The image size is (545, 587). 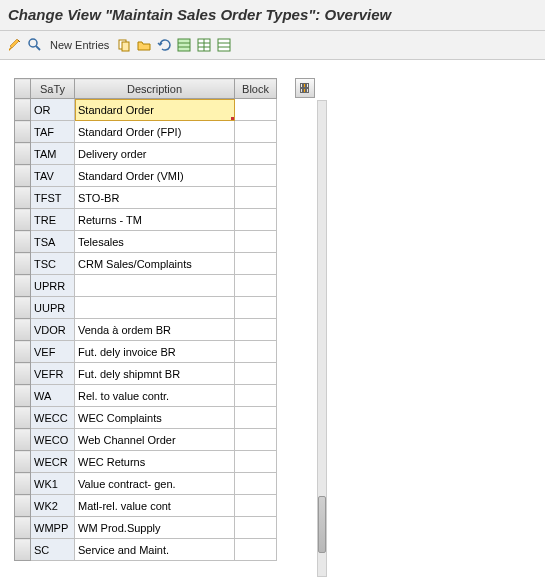 What do you see at coordinates (305, 88) in the screenshot?
I see `table-settings-button` at bounding box center [305, 88].